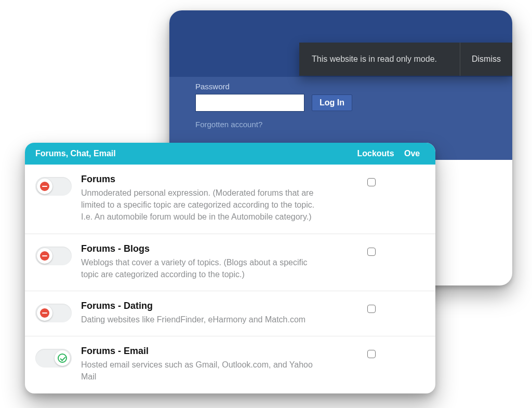  What do you see at coordinates (230, 263) in the screenshot?
I see `category-row-blogs: Forums - Blogs Weblogs that cover a vari…` at bounding box center [230, 263].